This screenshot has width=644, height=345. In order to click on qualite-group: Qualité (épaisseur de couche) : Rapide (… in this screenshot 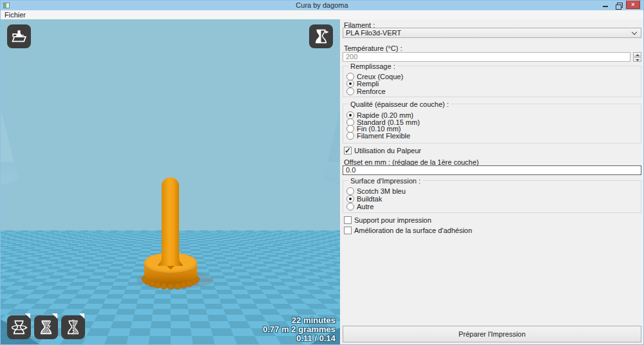, I will do `click(492, 124)`.